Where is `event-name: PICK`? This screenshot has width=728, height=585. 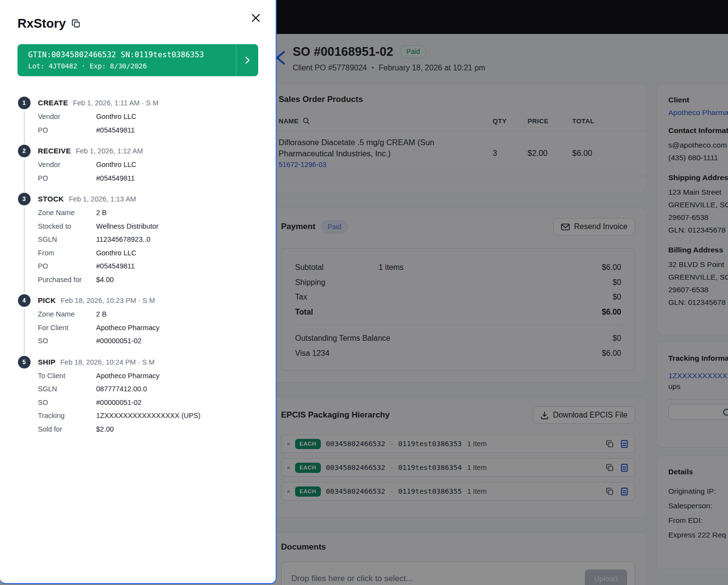
event-name: PICK is located at coordinates (47, 300).